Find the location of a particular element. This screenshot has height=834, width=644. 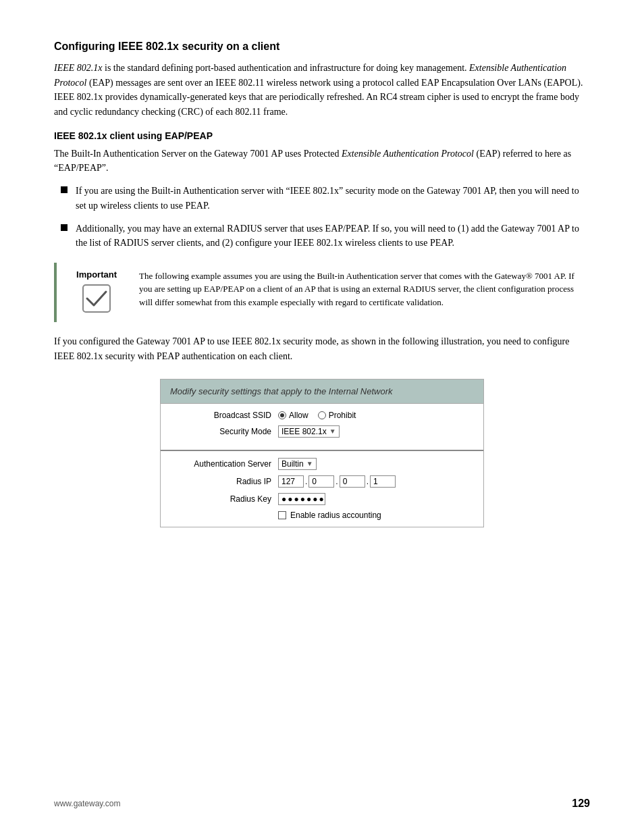

bullet-text-1: If you are using the Built-in Authentica… is located at coordinates (333, 199).